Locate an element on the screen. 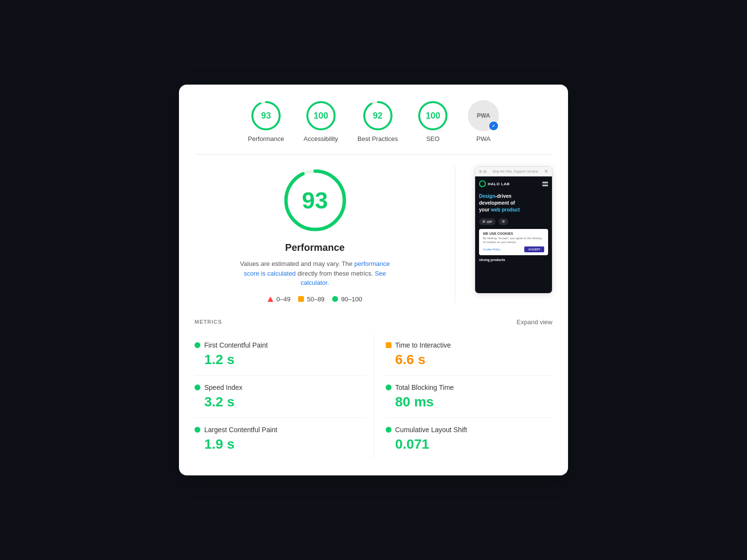 The width and height of the screenshot is (747, 560). right-section: Stop the War. Support Ukraine ✕ HALO LAB is located at coordinates (514, 230).